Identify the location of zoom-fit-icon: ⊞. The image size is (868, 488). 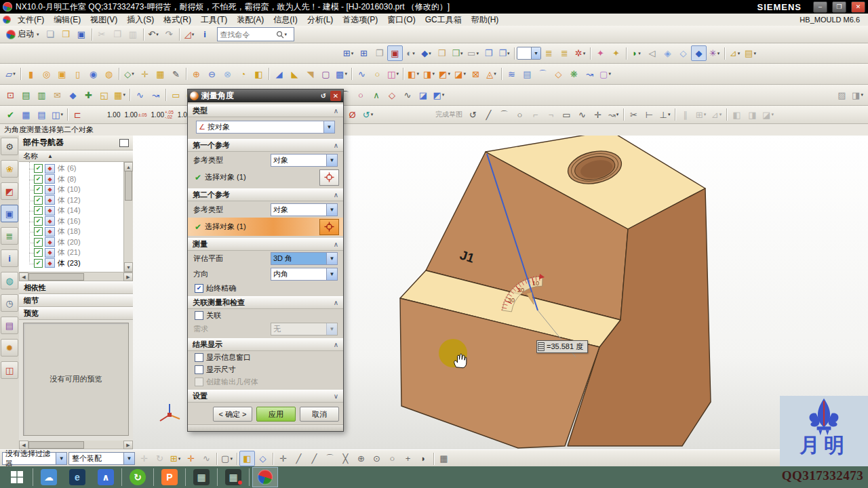
(363, 53).